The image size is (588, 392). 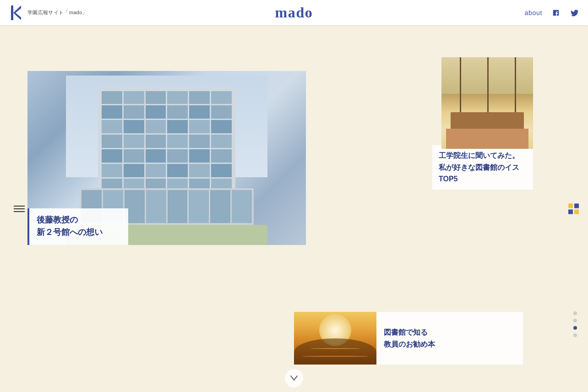 What do you see at coordinates (408, 338) in the screenshot?
I see `article-bottom: 図書館で知る 教員のお勧め本` at bounding box center [408, 338].